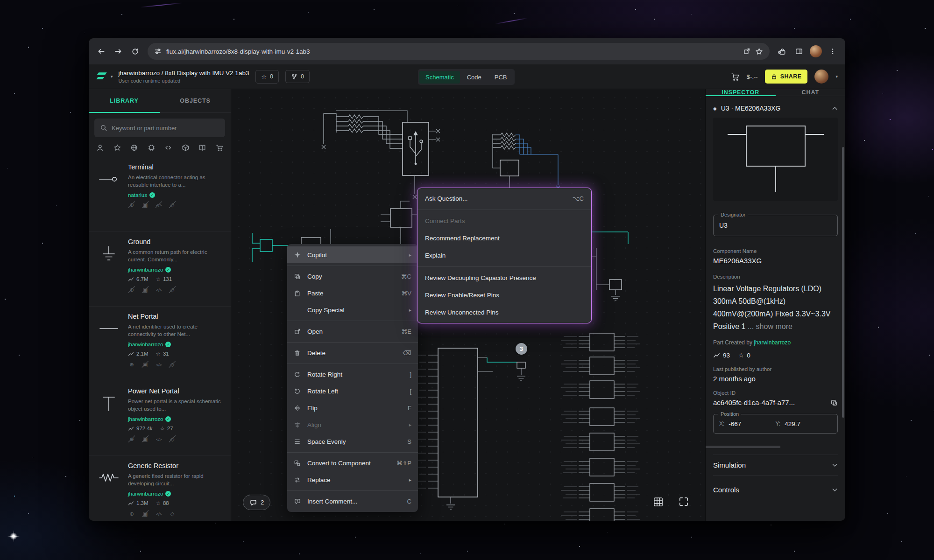  I want to click on star-count-button: ☆ 0, so click(267, 77).